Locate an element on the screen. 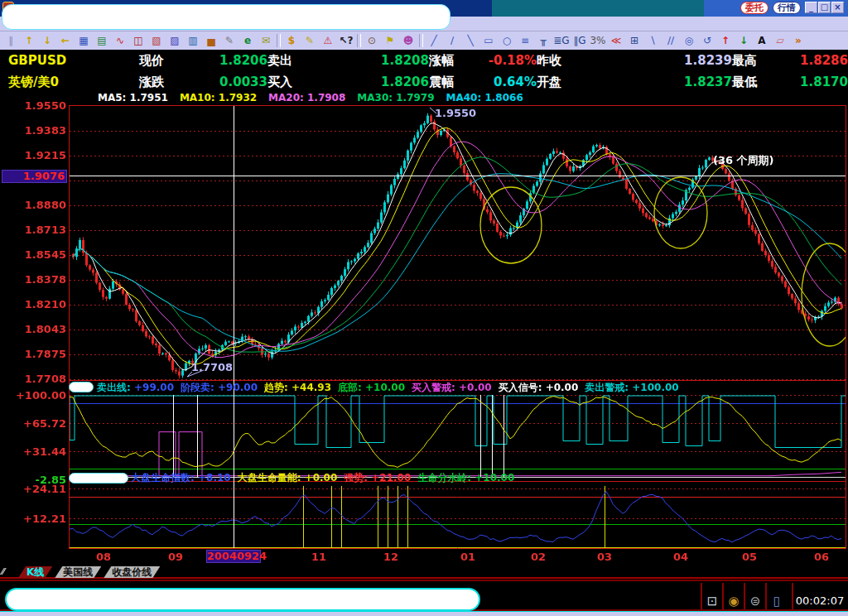  clock: 00:02:07 is located at coordinates (819, 596).